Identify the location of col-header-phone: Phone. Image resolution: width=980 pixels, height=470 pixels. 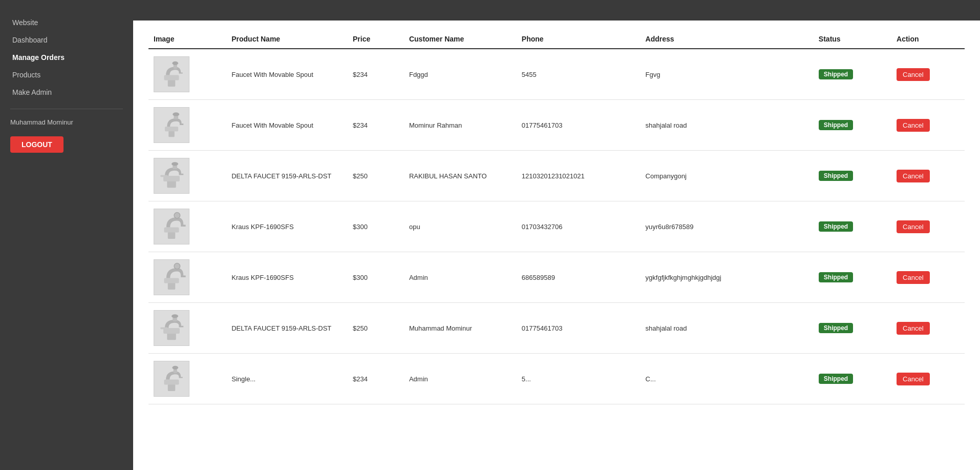
(579, 40).